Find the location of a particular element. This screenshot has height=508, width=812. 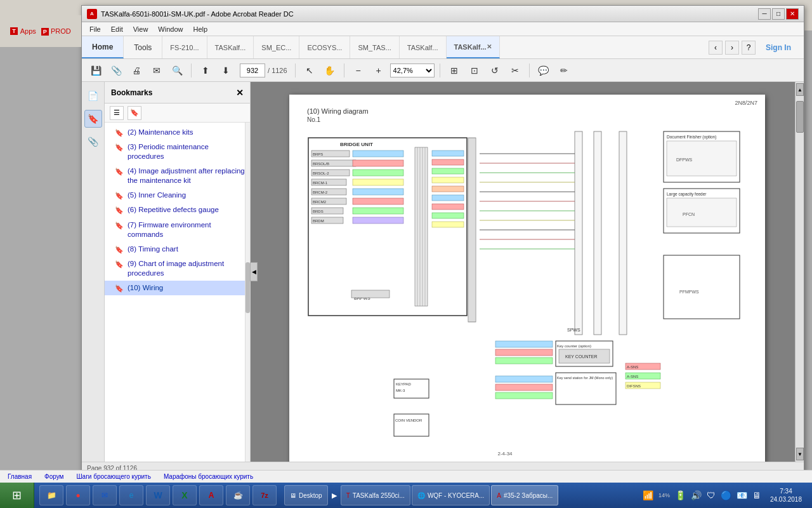

prod-icon: P PROD is located at coordinates (56, 31).